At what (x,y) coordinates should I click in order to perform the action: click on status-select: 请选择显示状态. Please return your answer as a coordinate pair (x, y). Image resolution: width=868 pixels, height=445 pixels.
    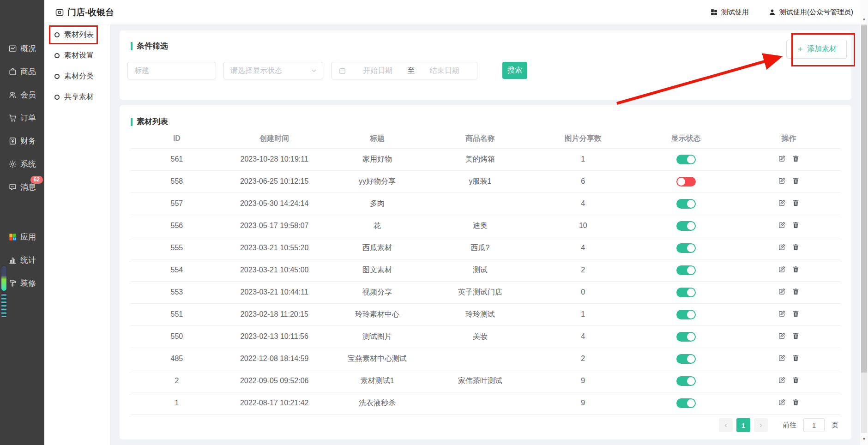
    Looking at the image, I should click on (273, 71).